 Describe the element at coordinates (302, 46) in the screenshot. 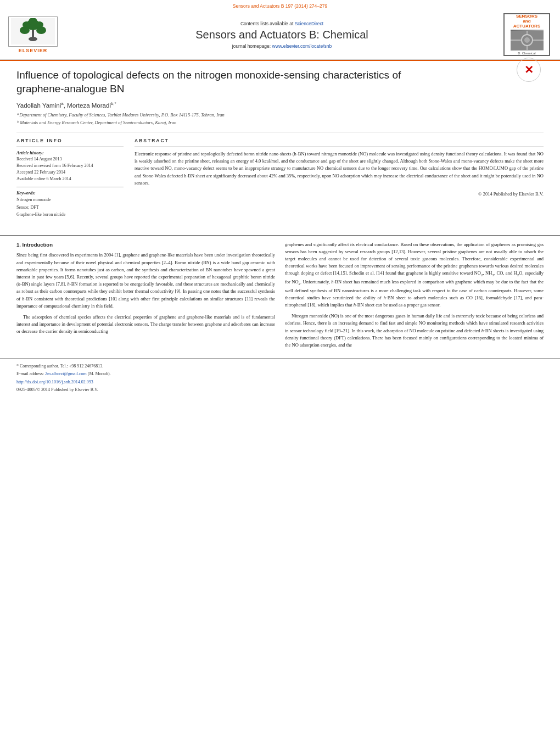

I see `homepage-link: www.elsevier.com/locate/snb` at that location.